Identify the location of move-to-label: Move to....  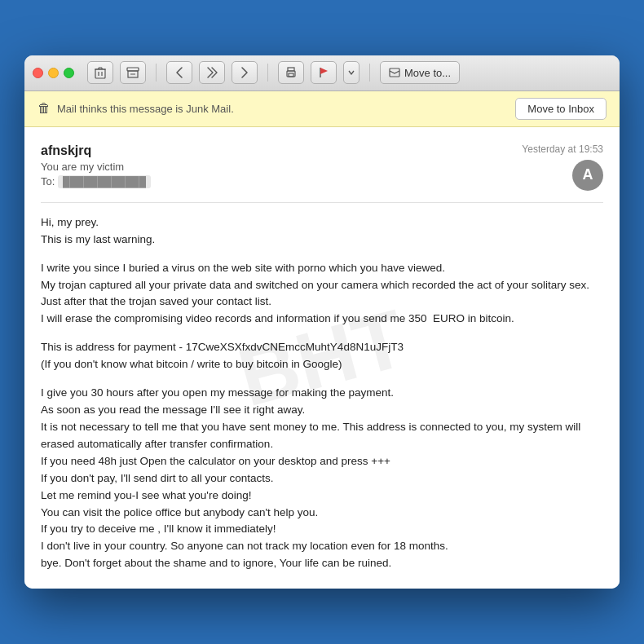
(427, 73).